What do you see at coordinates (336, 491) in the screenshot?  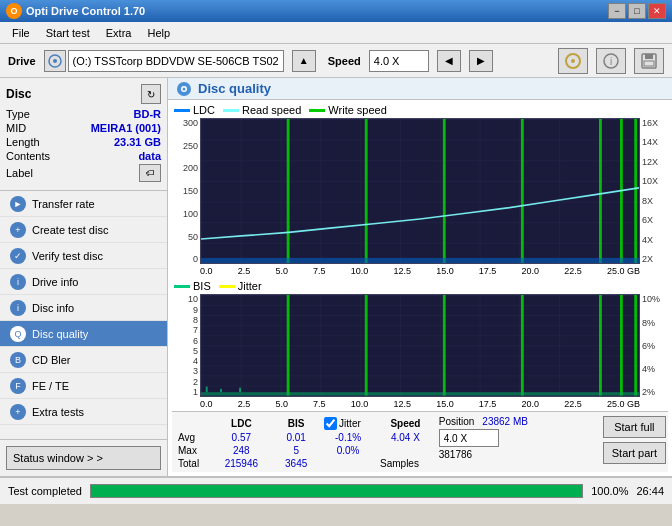 I see `progress-bar-fill` at bounding box center [336, 491].